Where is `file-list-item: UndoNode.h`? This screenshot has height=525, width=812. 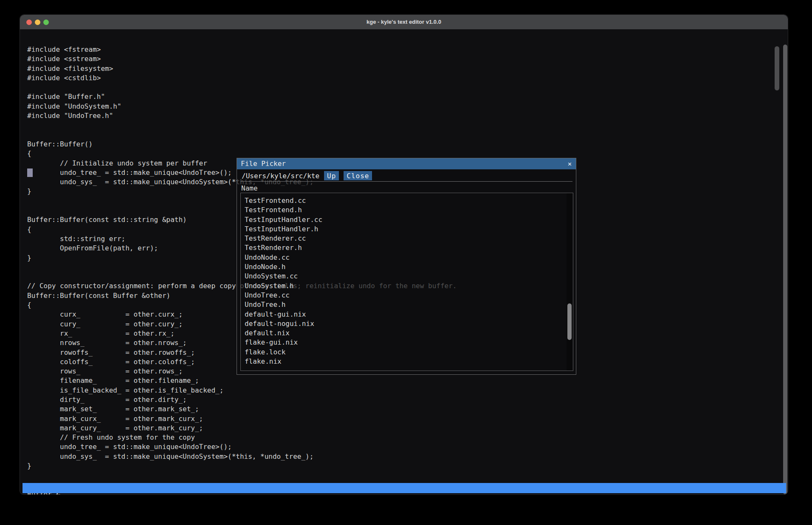 file-list-item: UndoNode.h is located at coordinates (409, 267).